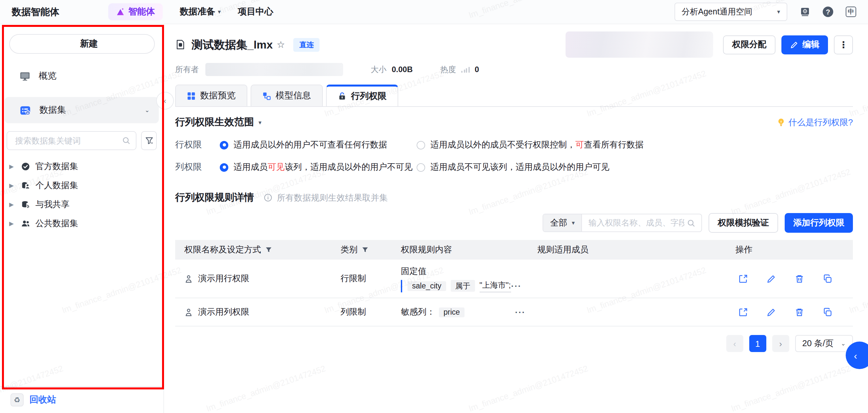 The width and height of the screenshot is (868, 413). What do you see at coordinates (82, 400) in the screenshot?
I see `recycle-bin-item: ♻ 回收站` at bounding box center [82, 400].